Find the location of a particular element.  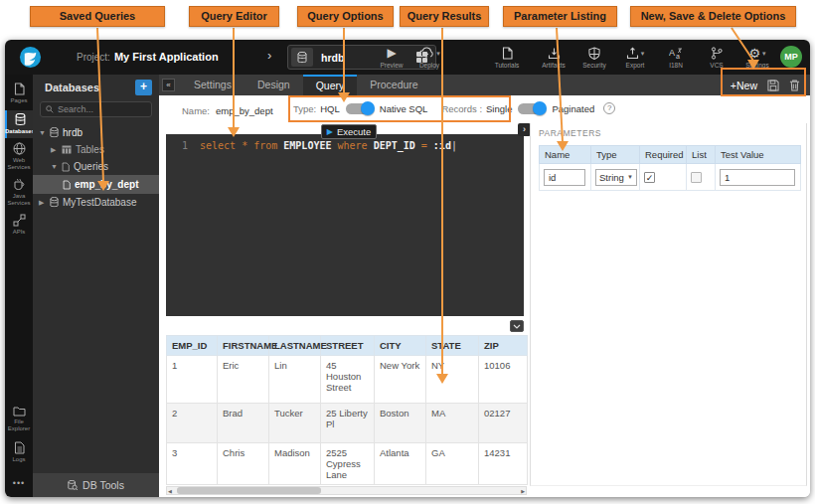

records-label: Records : is located at coordinates (461, 109).